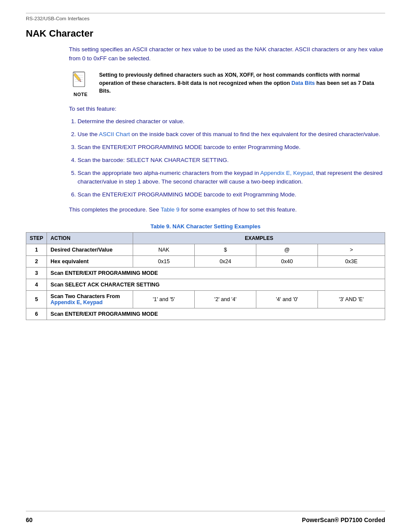 The image size is (411, 532). Describe the element at coordinates (90, 239) in the screenshot. I see `col-header-action: ACTION` at that location.